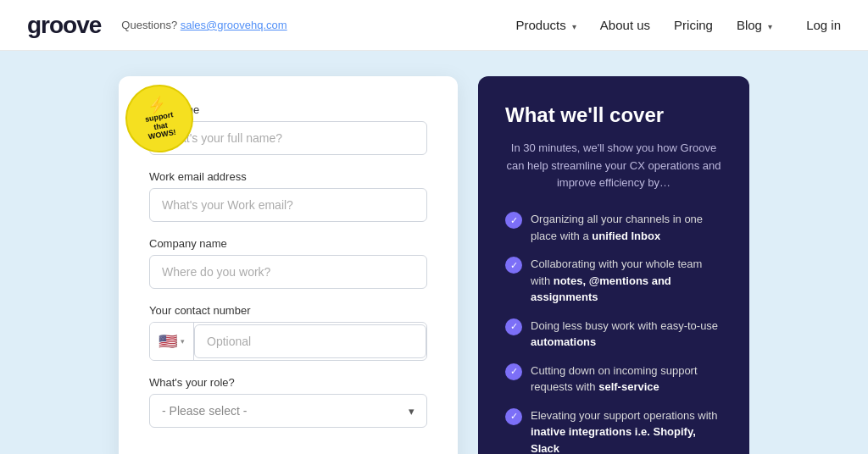 The width and height of the screenshot is (868, 454). I want to click on item-text: Organizing all your channels in one plac…, so click(626, 227).